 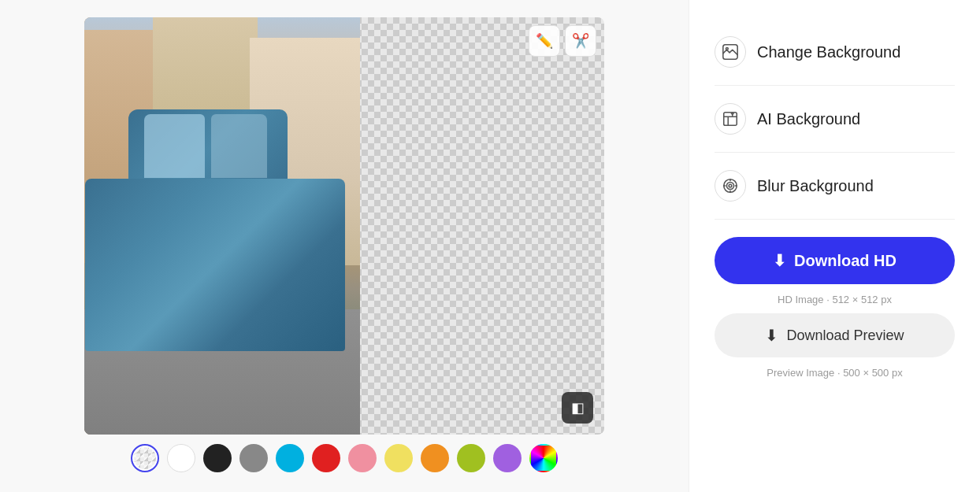 What do you see at coordinates (835, 335) in the screenshot?
I see `download-preview-button: ⬇ Download Preview` at bounding box center [835, 335].